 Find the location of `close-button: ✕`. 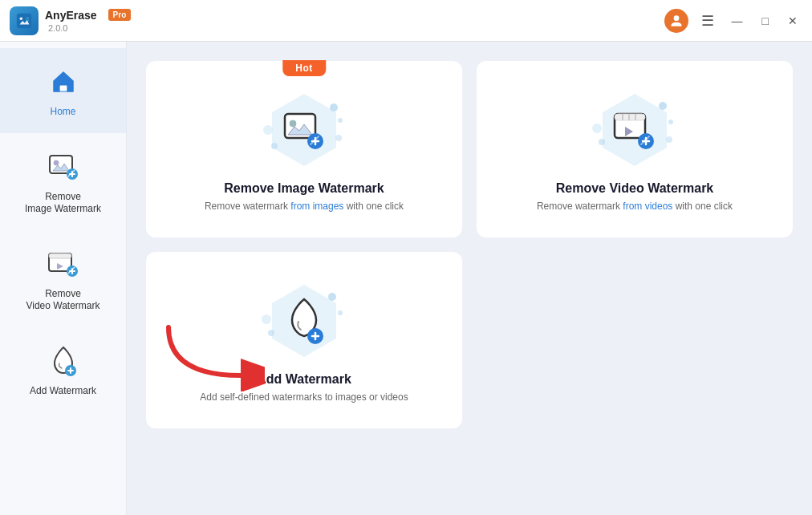

close-button: ✕ is located at coordinates (793, 21).